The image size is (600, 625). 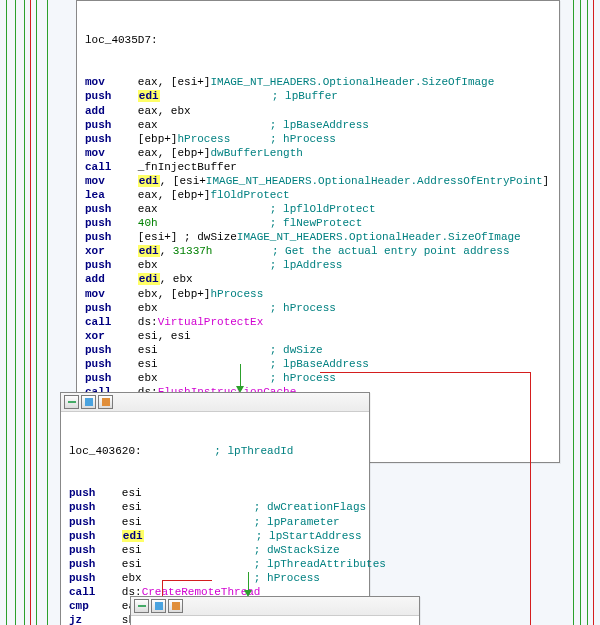 What do you see at coordinates (320, 564) in the screenshot?
I see `comment: ; lpThreadAttributes` at bounding box center [320, 564].